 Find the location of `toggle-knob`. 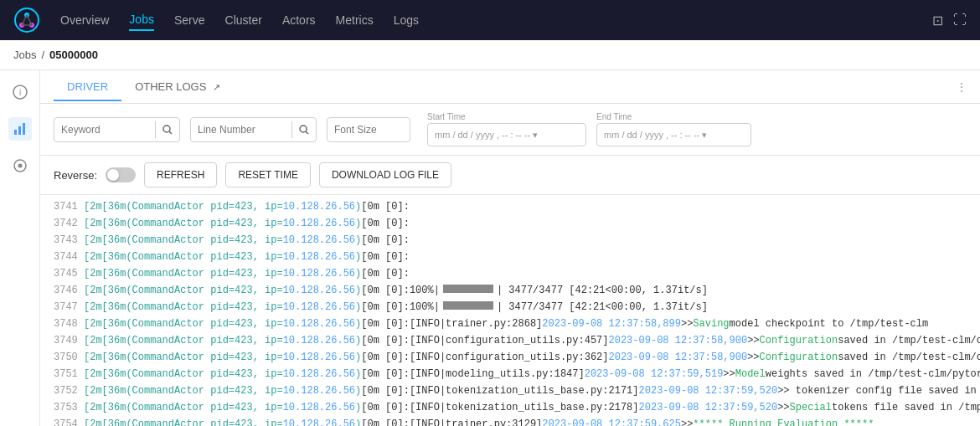

toggle-knob is located at coordinates (113, 175).